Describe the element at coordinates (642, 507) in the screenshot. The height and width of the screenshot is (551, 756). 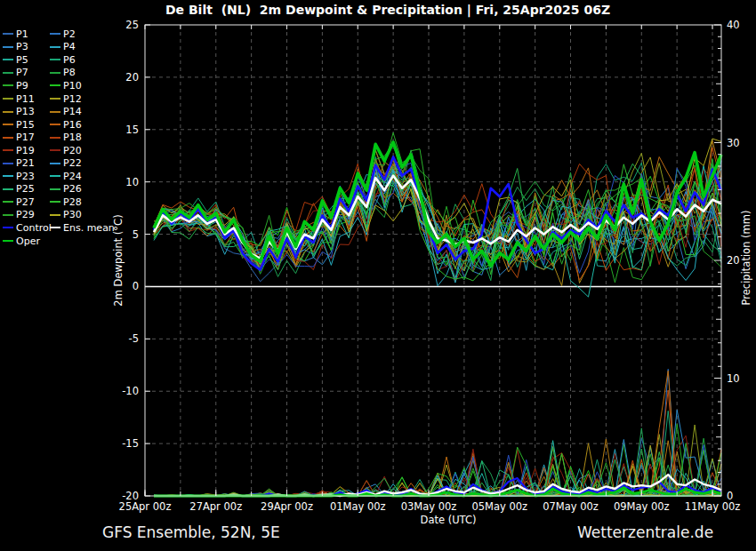
I see `x-tick-label: 09May 00z` at that location.